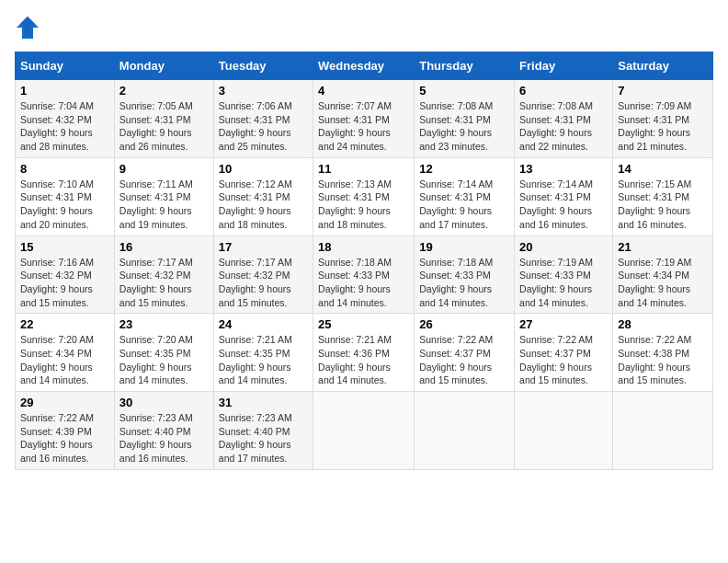 The width and height of the screenshot is (728, 563). Describe the element at coordinates (364, 353) in the screenshot. I see `calendar-cell: 25 Sunrise: 7:21 AM Sunset: 4:36 PM Dayl…` at that location.